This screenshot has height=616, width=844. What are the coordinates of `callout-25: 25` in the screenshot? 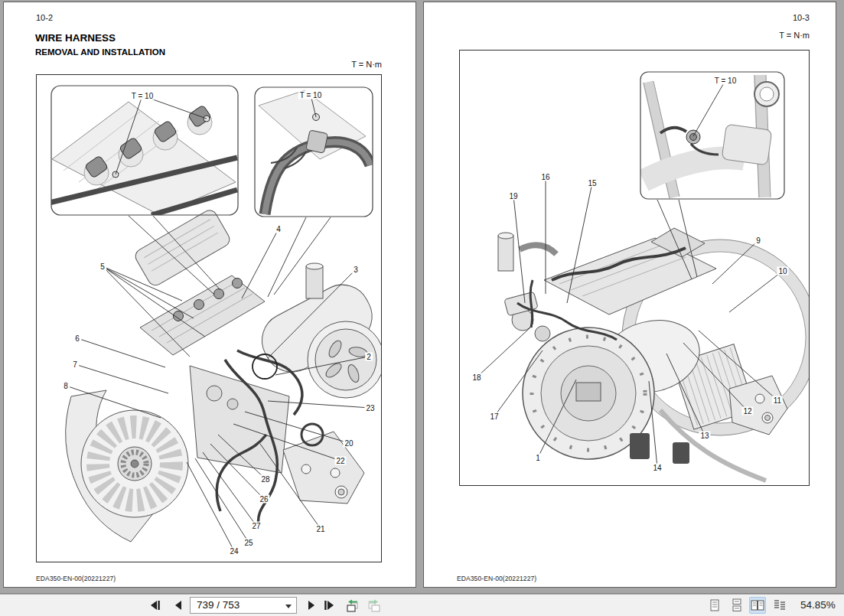 It's located at (248, 543).